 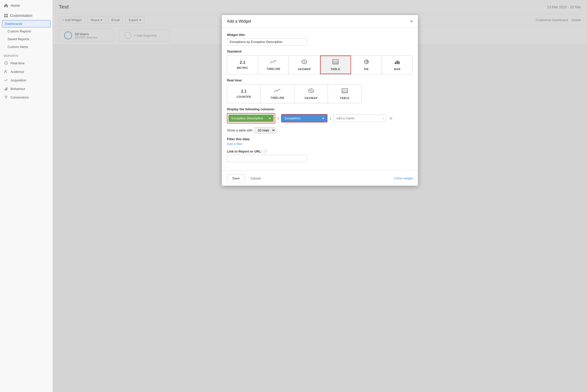 What do you see at coordinates (360, 118) in the screenshot?
I see `add-metric-input` at bounding box center [360, 118].